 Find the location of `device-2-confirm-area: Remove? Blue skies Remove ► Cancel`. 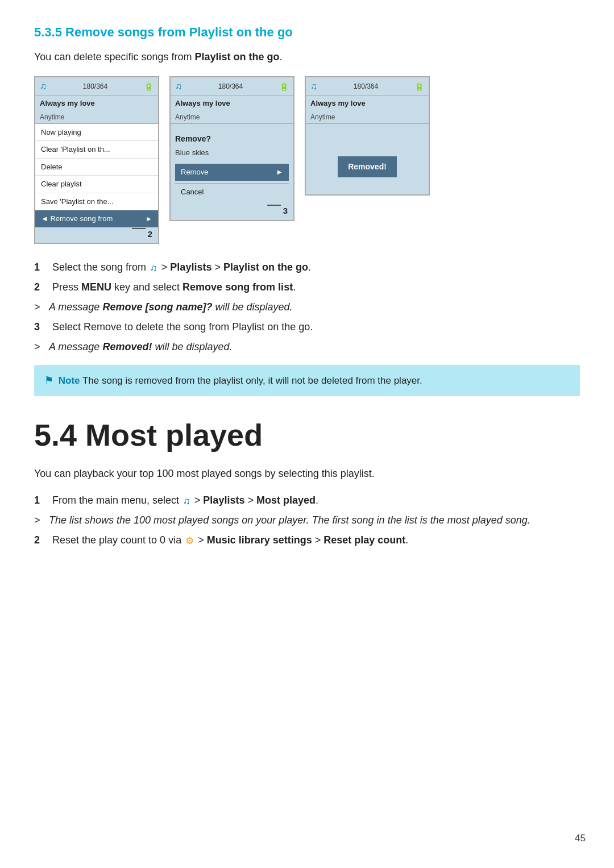

device-2-confirm-area: Remove? Blue skies Remove ► Cancel is located at coordinates (232, 165).